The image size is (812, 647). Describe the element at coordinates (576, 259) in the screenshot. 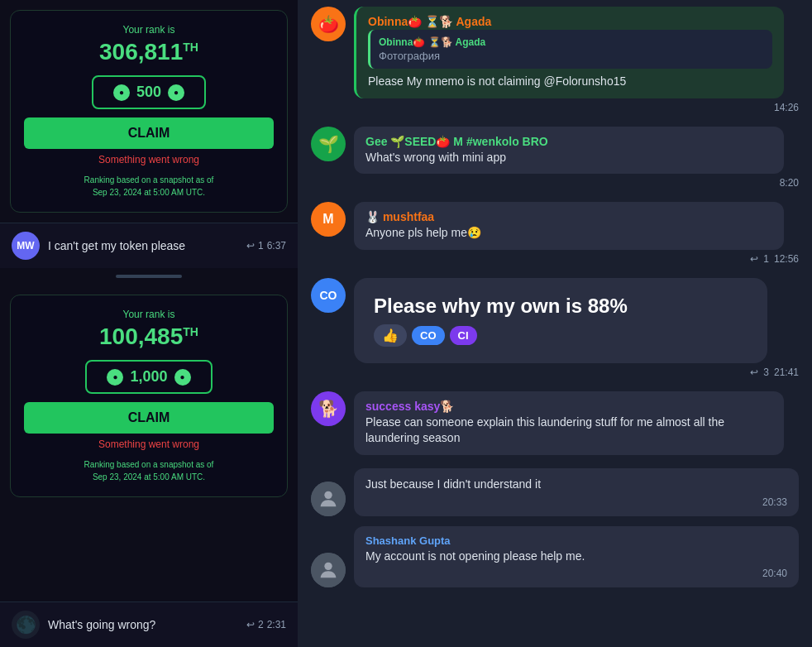

I see `msg-meta-mushtfaa: ↩ 1 12:56` at that location.